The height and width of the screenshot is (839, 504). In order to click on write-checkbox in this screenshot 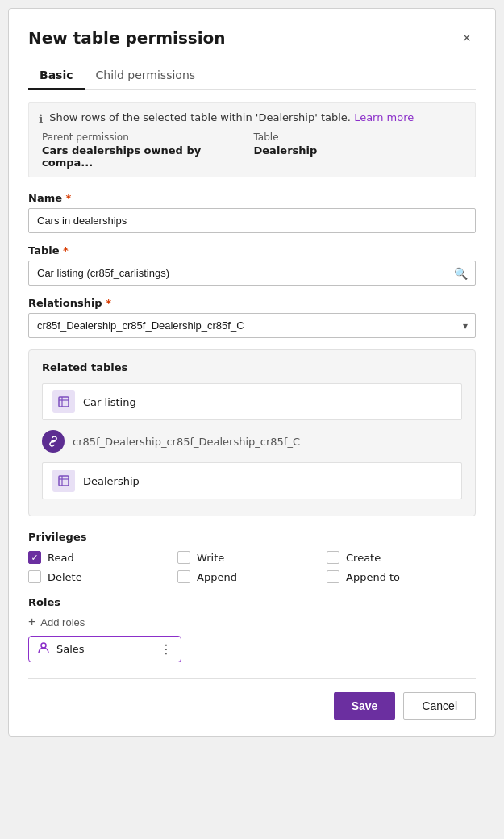, I will do `click(184, 557)`.